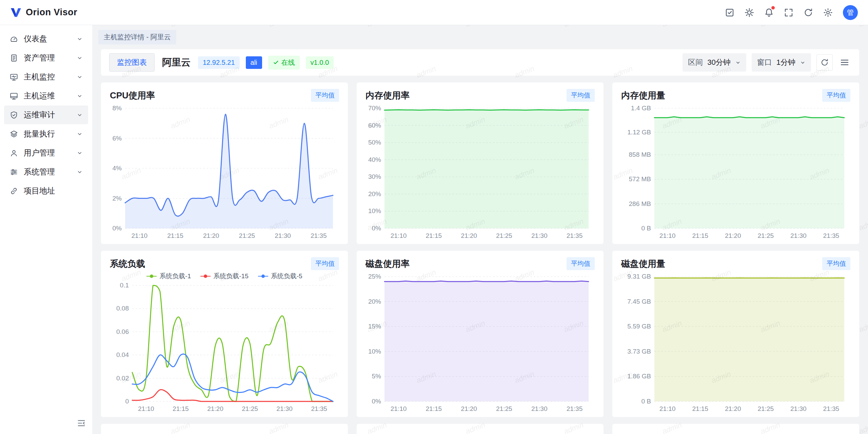 This screenshot has height=434, width=868. I want to click on dashboard-gauge-icon, so click(14, 39).